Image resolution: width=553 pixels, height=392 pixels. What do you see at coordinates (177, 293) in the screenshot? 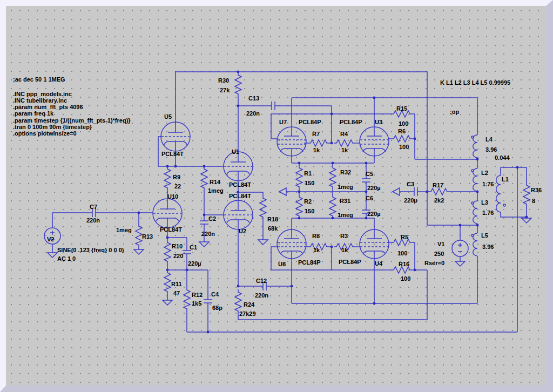
I see `label-r11-value: 47` at bounding box center [177, 293].